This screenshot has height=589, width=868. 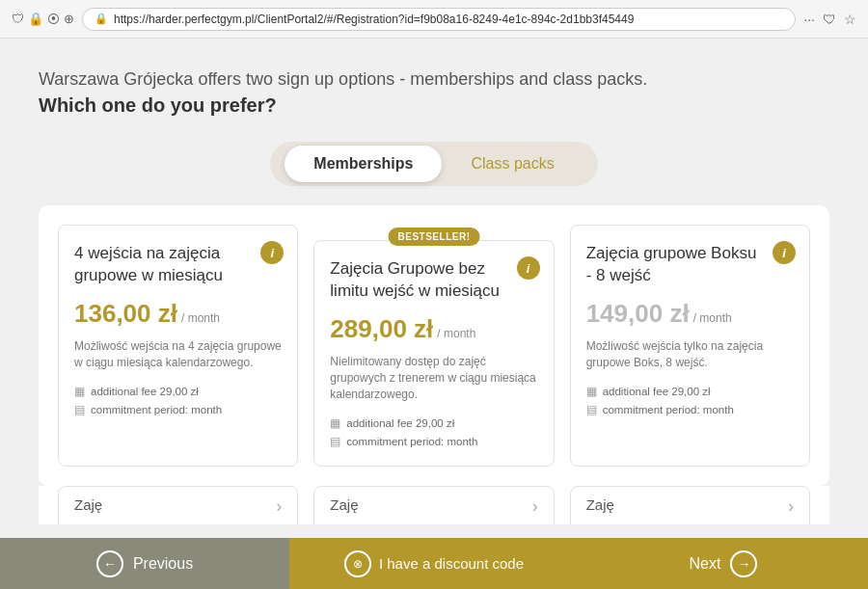 I want to click on bookmark-icon: 🛡, so click(x=829, y=19).